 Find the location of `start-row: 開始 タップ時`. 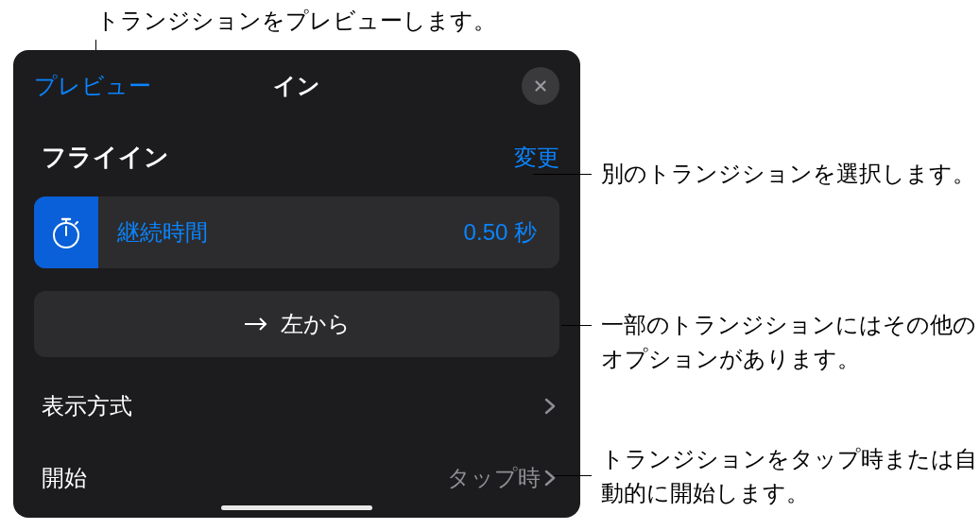

start-row: 開始 タップ時 is located at coordinates (297, 478).